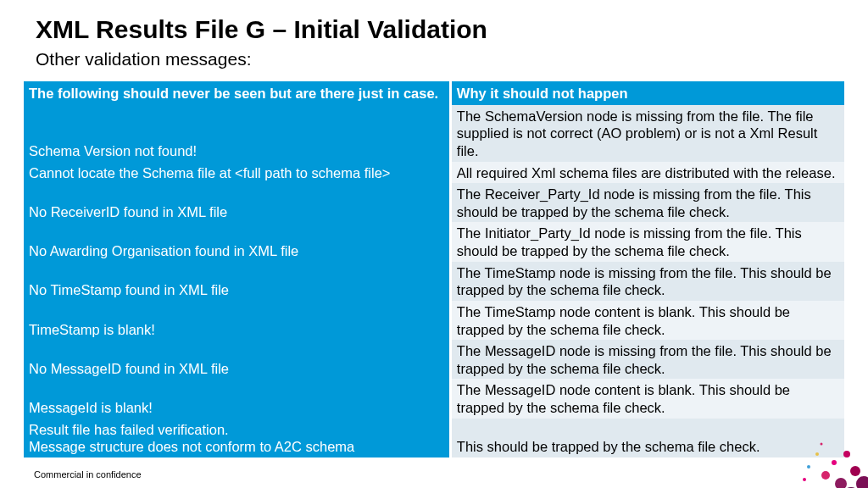 Image resolution: width=868 pixels, height=488 pixels. I want to click on table-cell-message: No MessageID found in XML file, so click(237, 359).